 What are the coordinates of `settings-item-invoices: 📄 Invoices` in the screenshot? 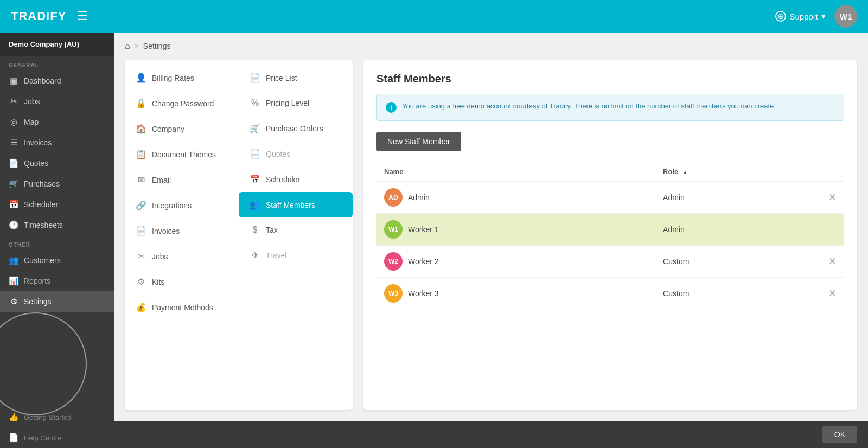 It's located at (182, 231).